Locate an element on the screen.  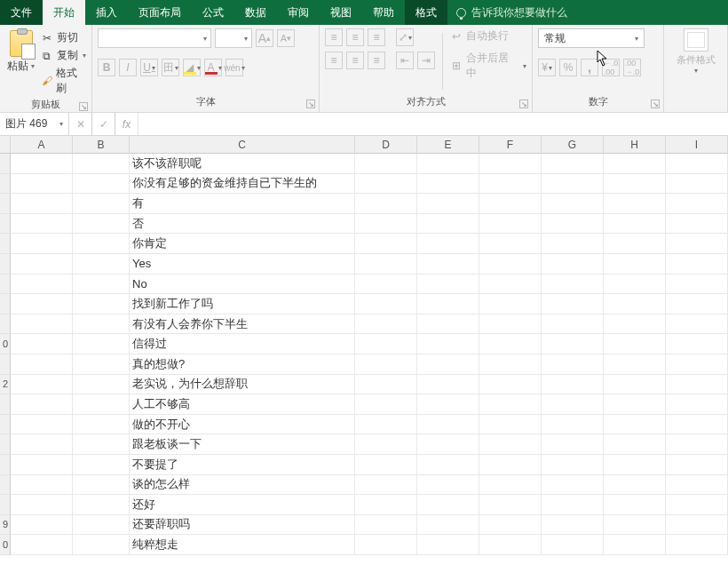
tab-layout: 页面布局 is located at coordinates (160, 12).